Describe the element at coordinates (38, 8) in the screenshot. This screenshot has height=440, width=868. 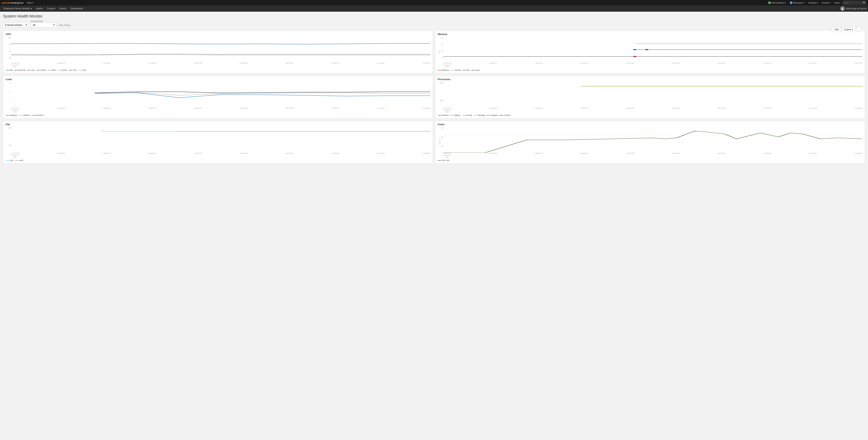
I see `audit-label: Audit` at that location.